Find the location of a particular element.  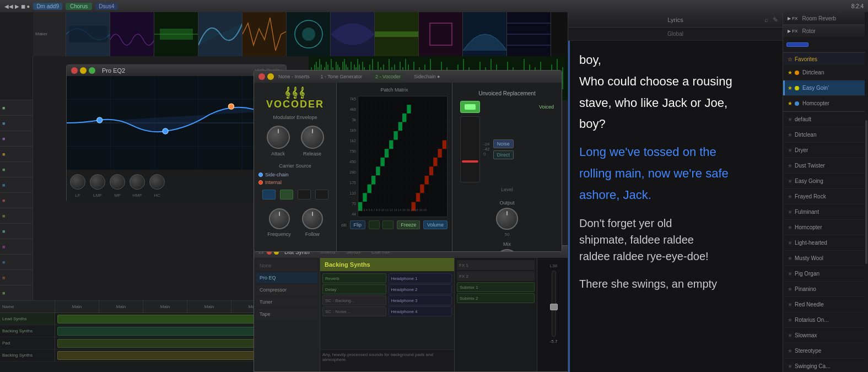

frequency-label: Frequency is located at coordinates (279, 234).